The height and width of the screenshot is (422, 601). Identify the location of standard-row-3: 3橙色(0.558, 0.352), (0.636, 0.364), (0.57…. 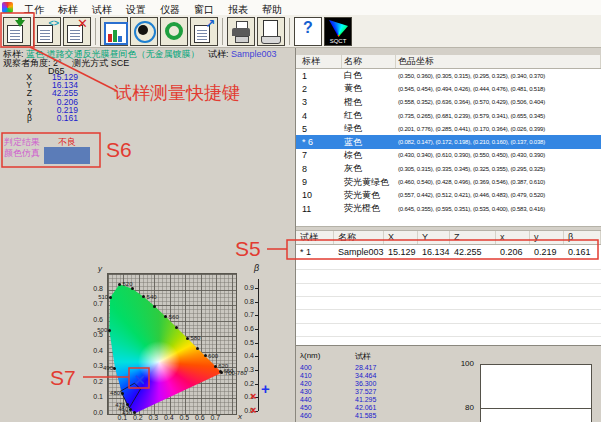
(448, 102).